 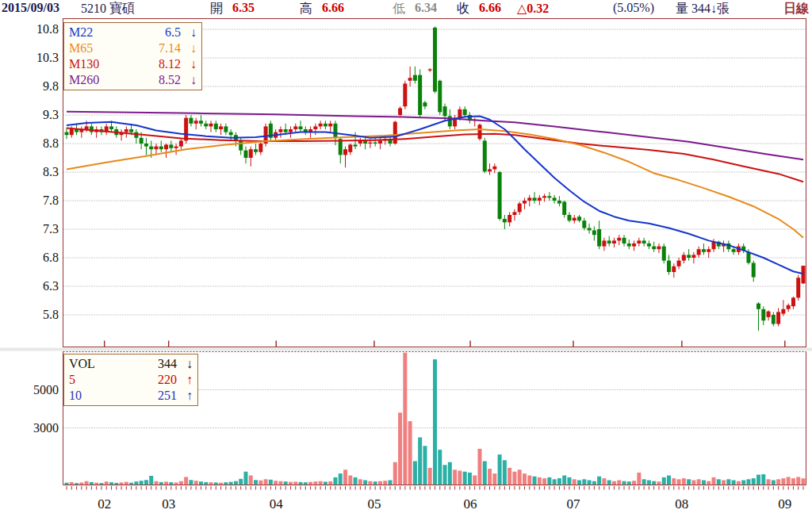 I want to click on price-axis-label: 9.8, so click(x=51, y=86).